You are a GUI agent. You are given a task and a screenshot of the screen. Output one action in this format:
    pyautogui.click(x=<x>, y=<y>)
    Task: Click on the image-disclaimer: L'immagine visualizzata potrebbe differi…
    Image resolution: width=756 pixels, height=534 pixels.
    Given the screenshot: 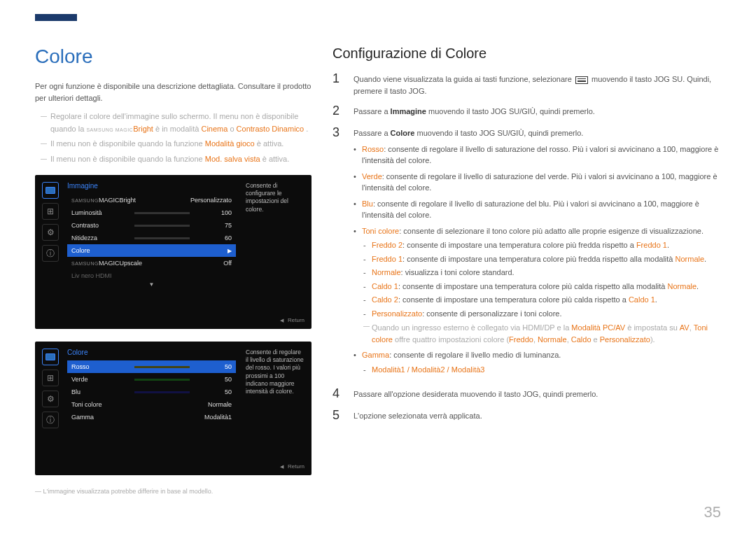 What is the action you would take?
    pyautogui.click(x=174, y=491)
    